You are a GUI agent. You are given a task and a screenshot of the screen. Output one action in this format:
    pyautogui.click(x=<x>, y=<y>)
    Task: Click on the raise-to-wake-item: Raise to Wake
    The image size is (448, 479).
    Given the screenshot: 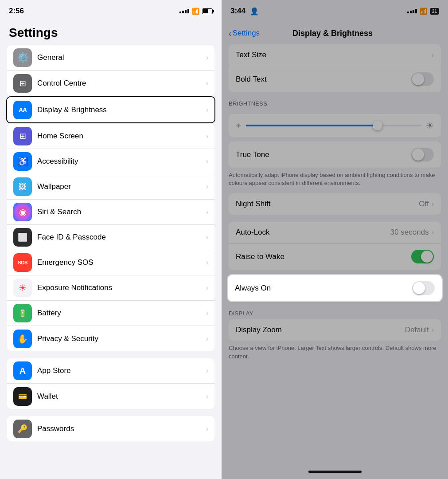 What is the action you would take?
    pyautogui.click(x=335, y=256)
    